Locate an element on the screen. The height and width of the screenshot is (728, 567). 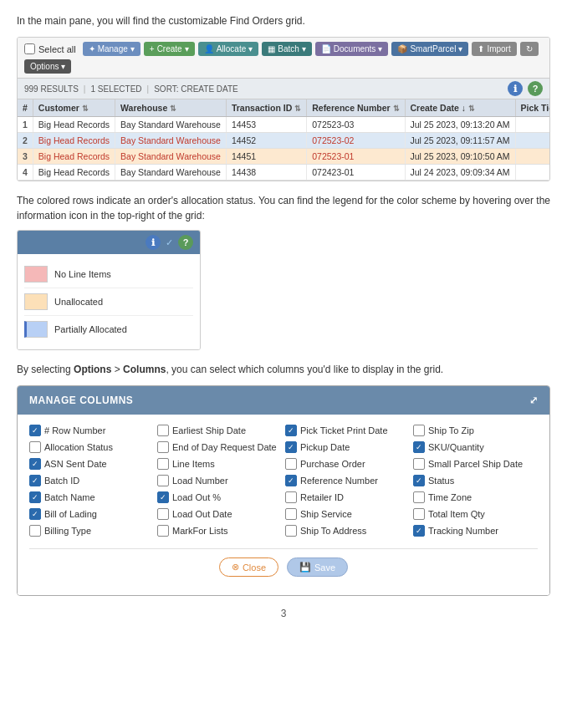
col-header-num: # is located at coordinates (25, 109).